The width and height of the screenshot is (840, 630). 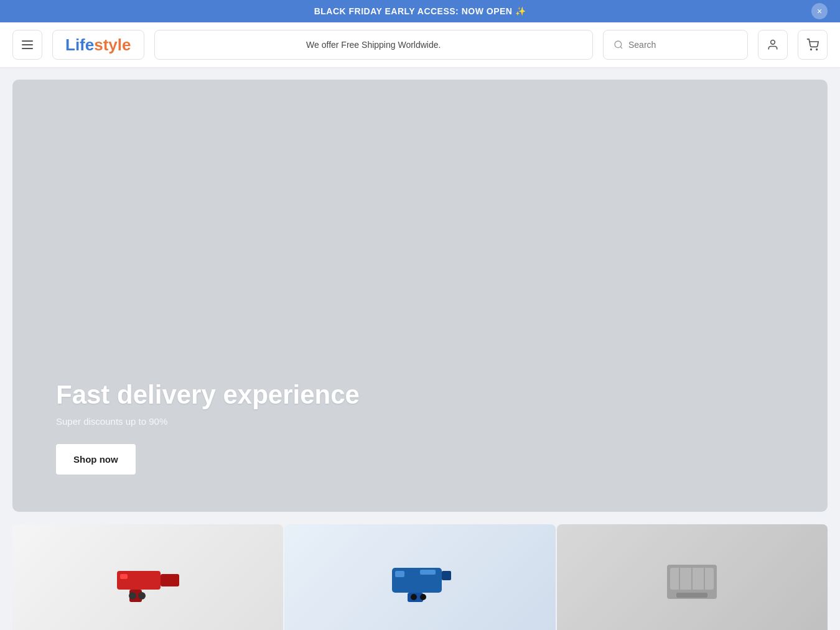 I want to click on header: Lifestyle We offer Free Shipping Worldwi…, so click(x=420, y=45).